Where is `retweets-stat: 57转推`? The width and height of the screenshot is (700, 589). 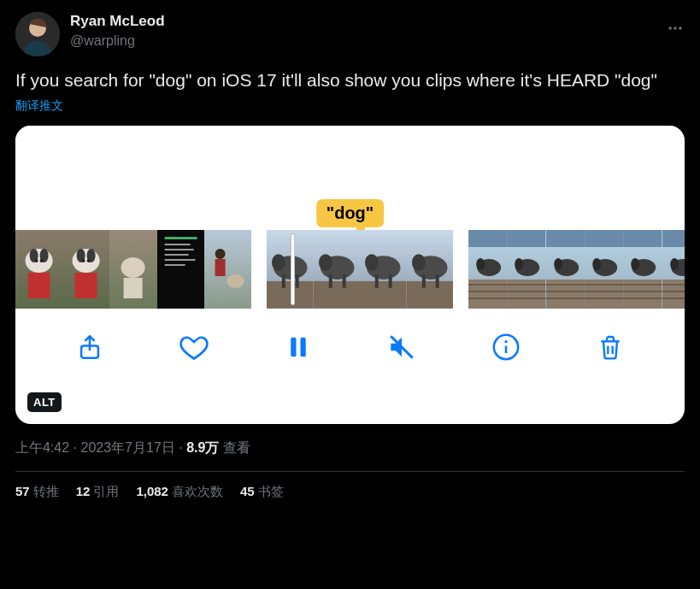
retweets-stat: 57转推 is located at coordinates (38, 492).